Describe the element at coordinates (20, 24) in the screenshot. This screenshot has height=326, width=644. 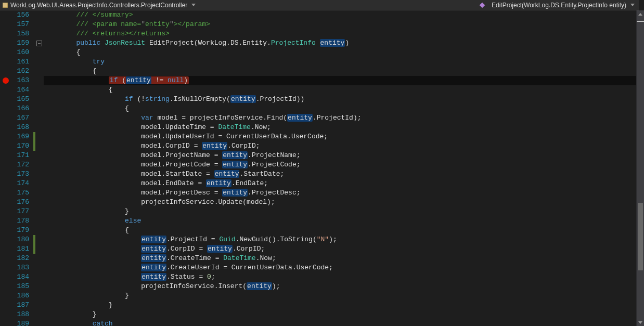
I see `line-number: 157` at that location.